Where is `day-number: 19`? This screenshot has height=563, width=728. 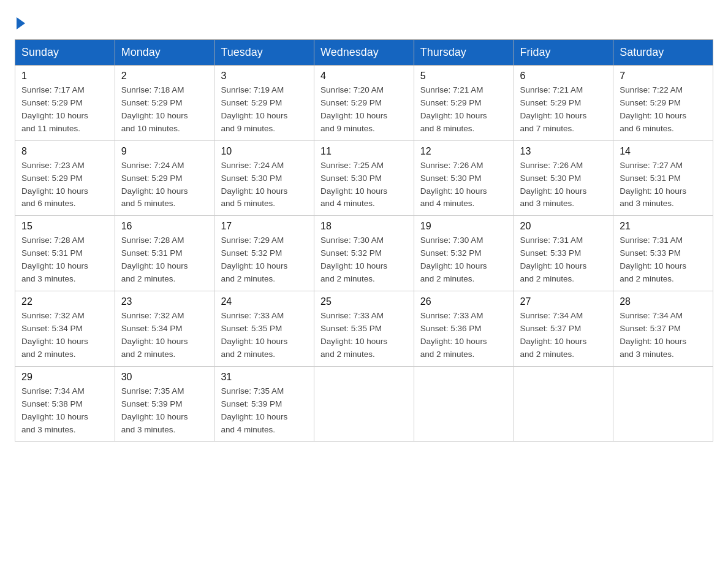
day-number: 19 is located at coordinates (464, 226).